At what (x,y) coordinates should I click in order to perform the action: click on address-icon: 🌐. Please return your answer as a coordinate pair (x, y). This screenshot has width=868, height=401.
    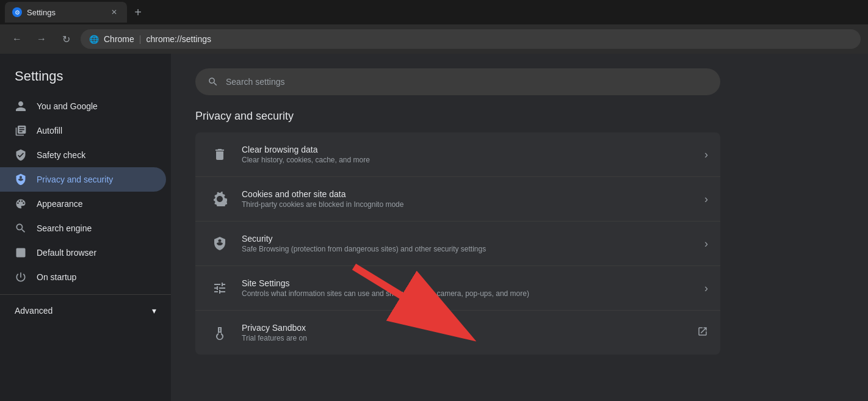
    Looking at the image, I should click on (94, 39).